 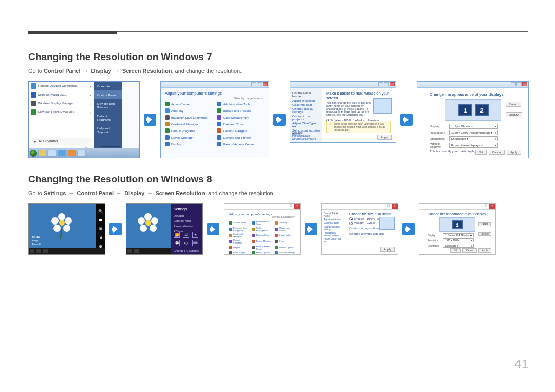 I want to click on field-dropdown: Extend these displays ▾, so click(x=474, y=145).